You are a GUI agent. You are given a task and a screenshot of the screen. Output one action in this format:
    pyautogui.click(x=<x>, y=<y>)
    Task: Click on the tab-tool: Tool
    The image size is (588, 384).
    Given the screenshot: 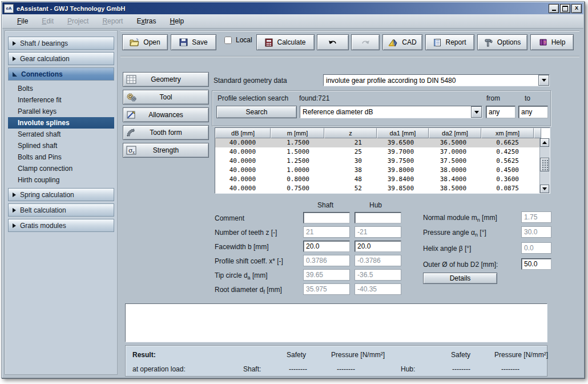 What is the action you would take?
    pyautogui.click(x=166, y=97)
    